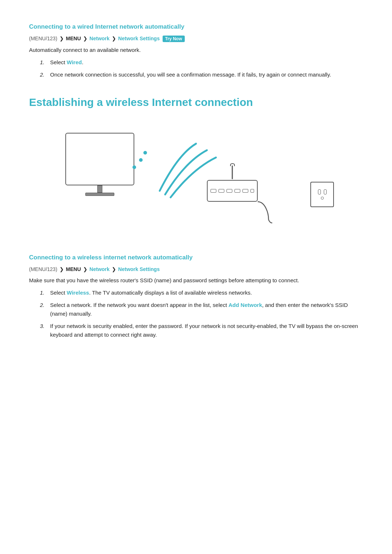 The image size is (392, 554). Describe the element at coordinates (252, 191) in the screenshot. I see `router-led` at that location.